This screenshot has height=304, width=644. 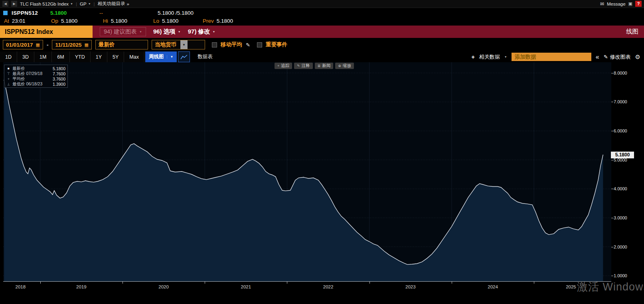 What do you see at coordinates (166, 45) in the screenshot?
I see `currency-value: 当地货币` at bounding box center [166, 45].